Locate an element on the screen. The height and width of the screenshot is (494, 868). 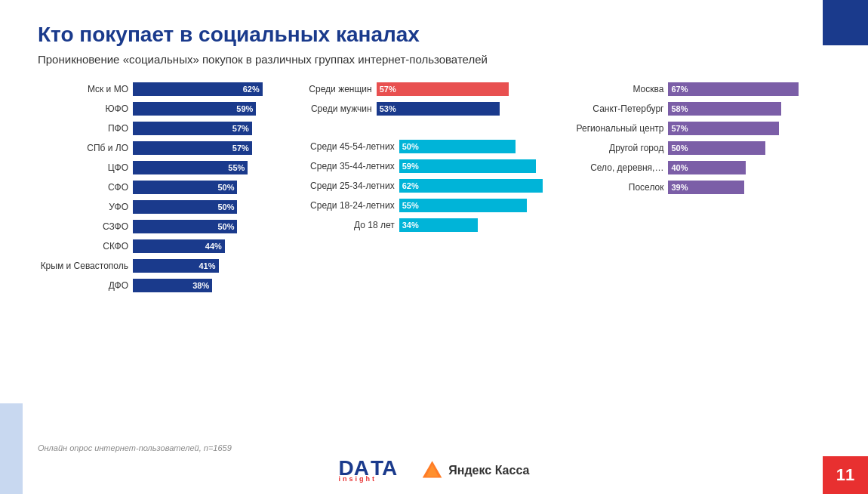
corner-decoration-top-right is located at coordinates (845, 23).